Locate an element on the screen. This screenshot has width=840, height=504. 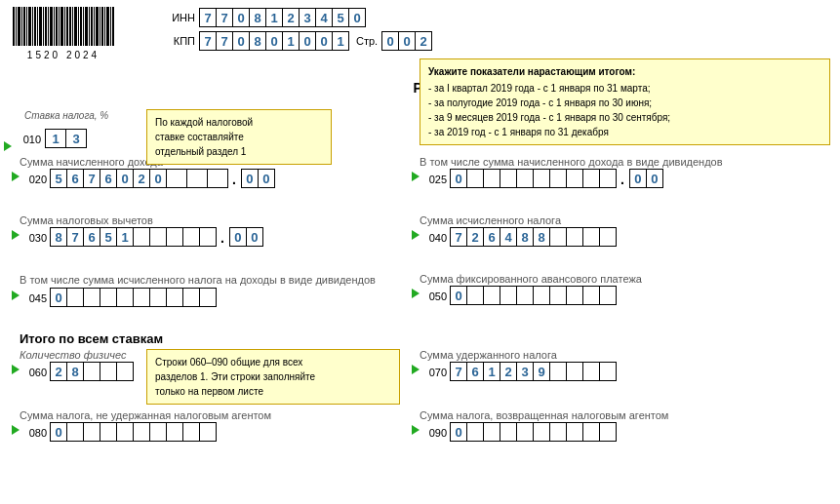
row-020-b8 is located at coordinates (197, 178).